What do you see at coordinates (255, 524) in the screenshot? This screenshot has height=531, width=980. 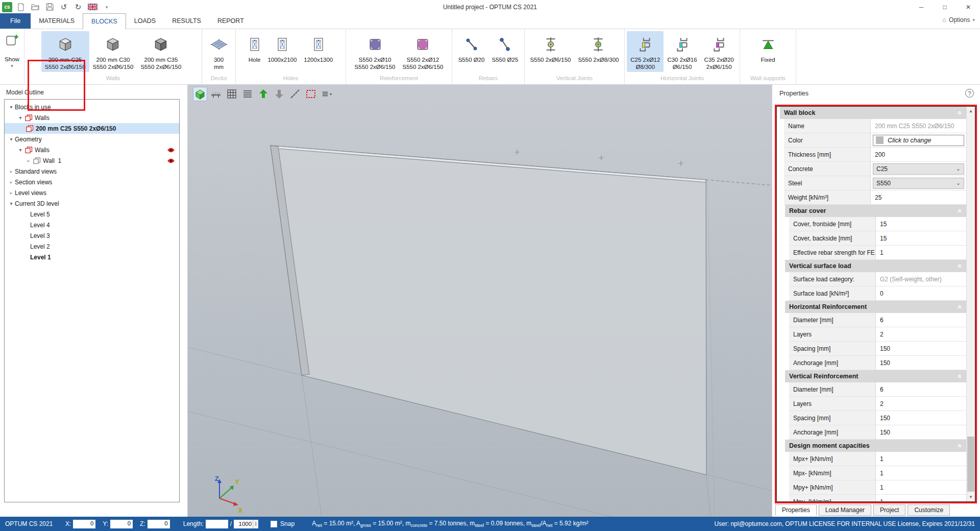 I see `stepper-arrows: ▴ ▾` at bounding box center [255, 524].